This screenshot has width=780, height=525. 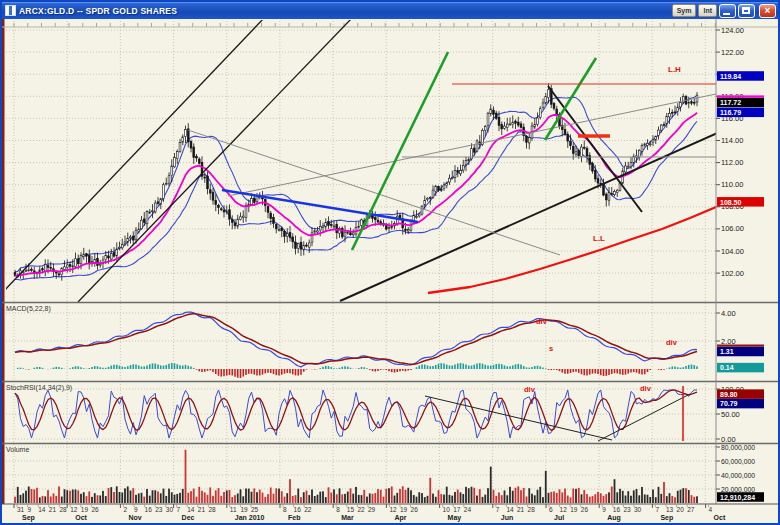 I want to click on svg-text: 108.50, so click(x=731, y=202).